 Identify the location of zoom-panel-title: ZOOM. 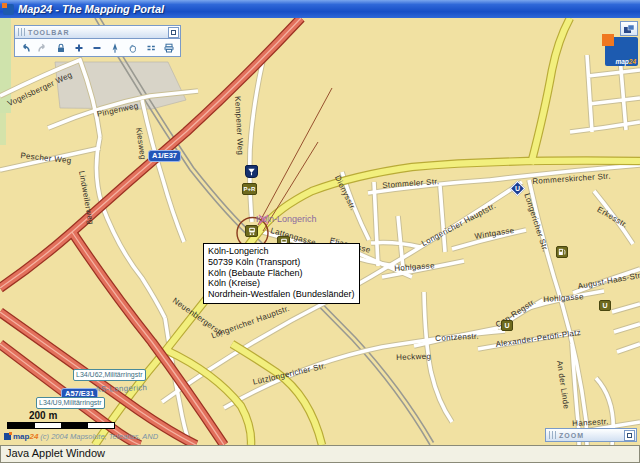
(592, 436).